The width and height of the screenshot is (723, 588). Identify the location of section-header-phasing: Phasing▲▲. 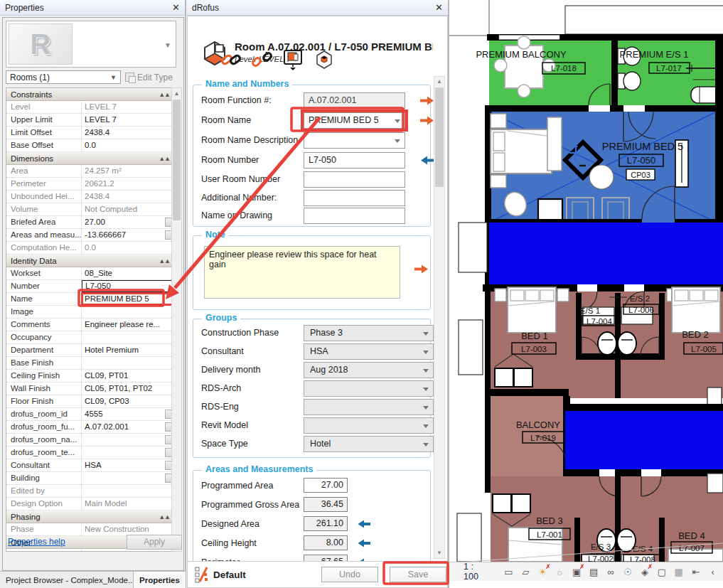
(90, 517).